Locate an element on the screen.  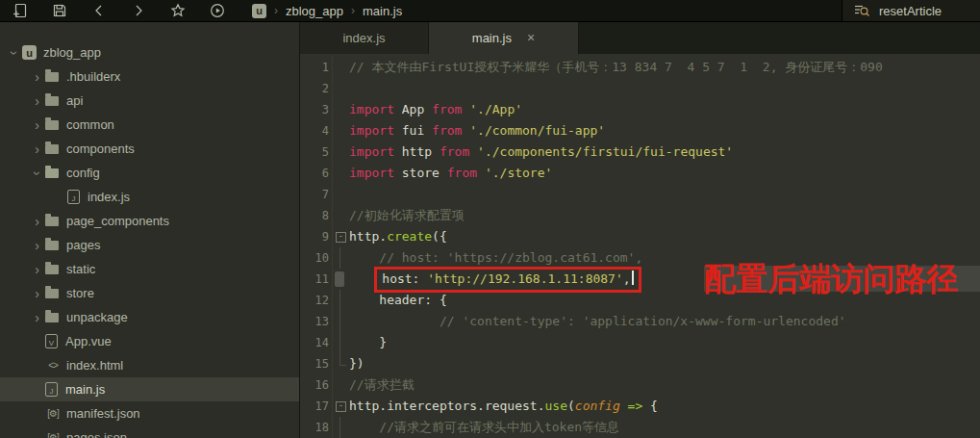
line-number: 6 is located at coordinates (316, 173).